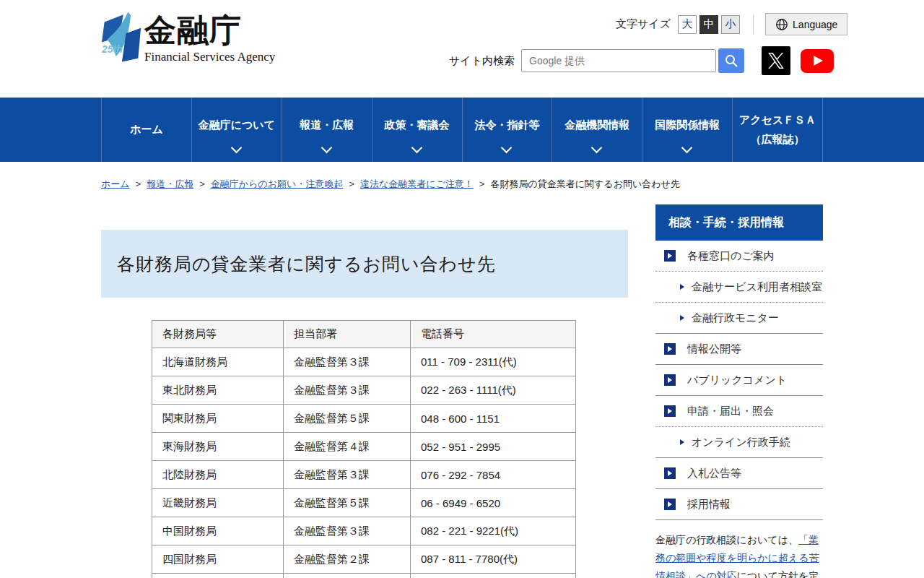 The width and height of the screenshot is (924, 578). Describe the element at coordinates (731, 61) in the screenshot. I see `search-button` at that location.